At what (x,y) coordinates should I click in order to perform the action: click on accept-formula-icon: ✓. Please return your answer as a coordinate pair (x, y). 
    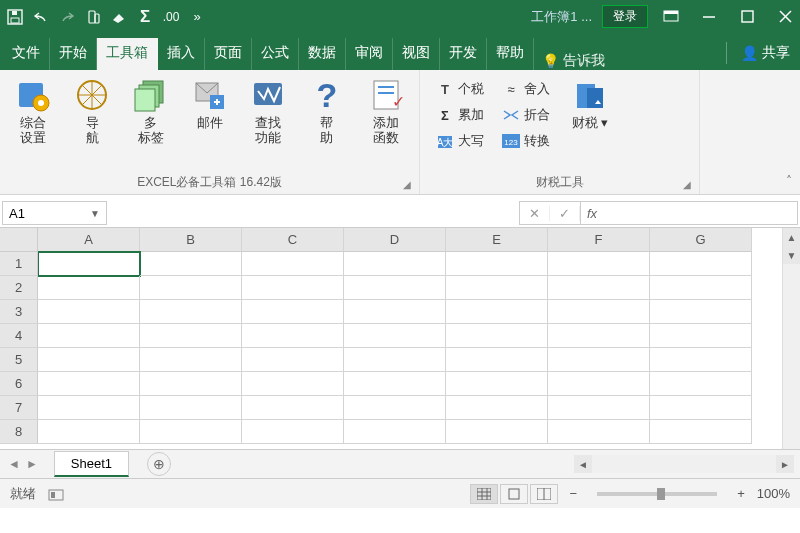
    Looking at the image, I should click on (565, 214).